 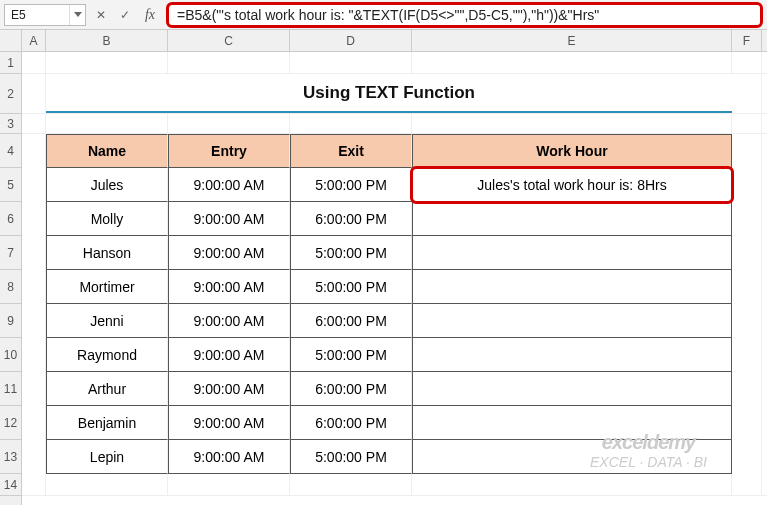 I want to click on select-all-corner, so click(x=11, y=41).